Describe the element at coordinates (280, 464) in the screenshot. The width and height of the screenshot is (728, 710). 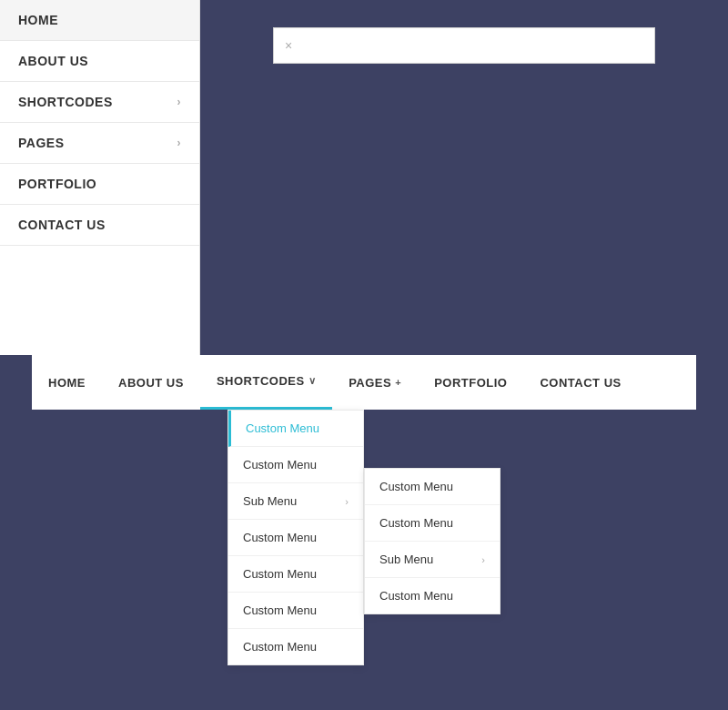
I see `dropdown-item-2-label: Custom Menu` at that location.